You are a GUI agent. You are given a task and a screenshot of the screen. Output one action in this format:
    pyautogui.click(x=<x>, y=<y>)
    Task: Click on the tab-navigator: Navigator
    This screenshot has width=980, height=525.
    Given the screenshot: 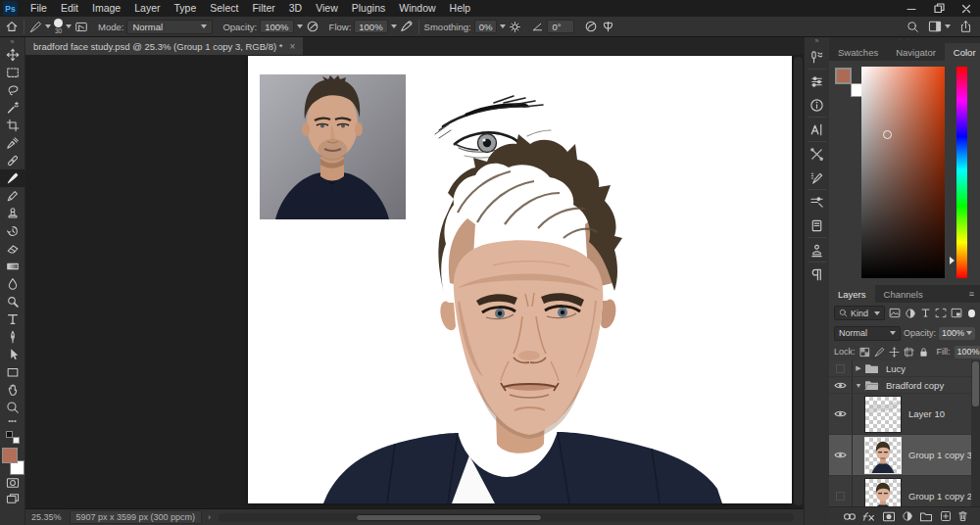 What is the action you would take?
    pyautogui.click(x=915, y=52)
    